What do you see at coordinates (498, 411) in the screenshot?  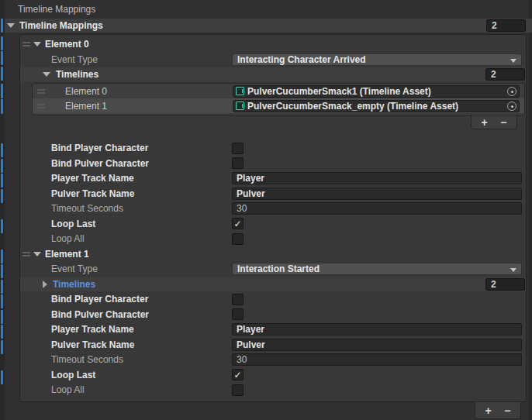 I see `timeline-mappings-footer: + −` at bounding box center [498, 411].